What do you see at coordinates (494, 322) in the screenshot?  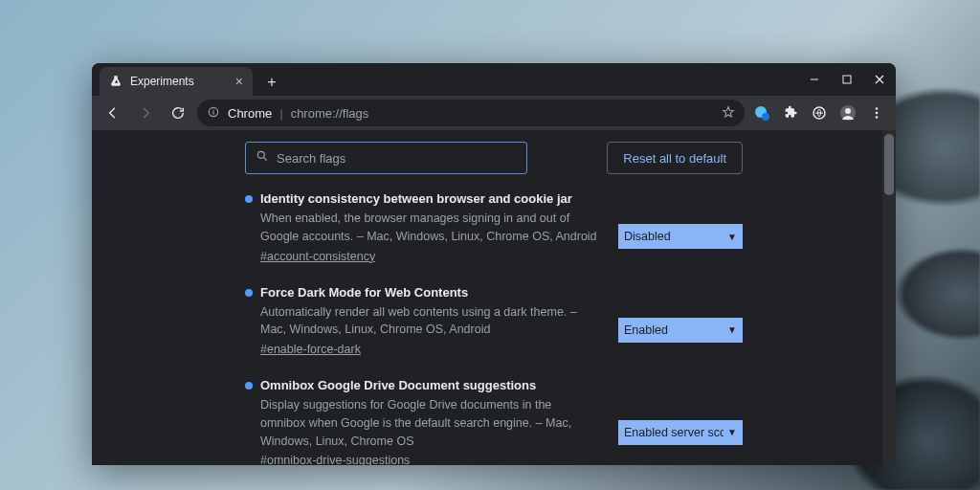 I see `flag-item: Force Dark Mode for Web Contents Automat…` at bounding box center [494, 322].